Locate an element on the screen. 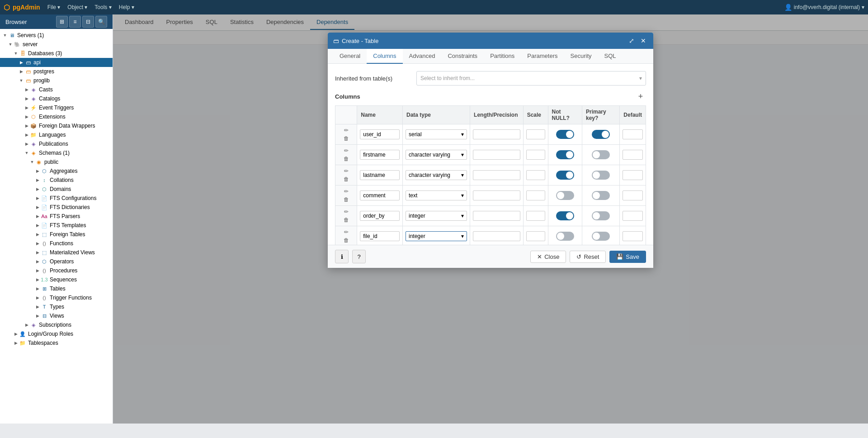  modal-tab-sql: SQL is located at coordinates (610, 56).